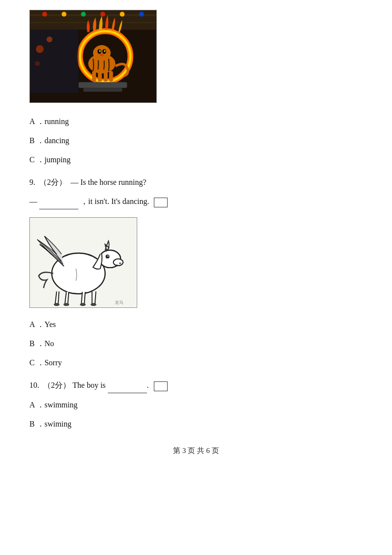 This screenshot has width=392, height=555. Describe the element at coordinates (196, 122) in the screenshot. I see `option-a-q8: A ．running` at that location.